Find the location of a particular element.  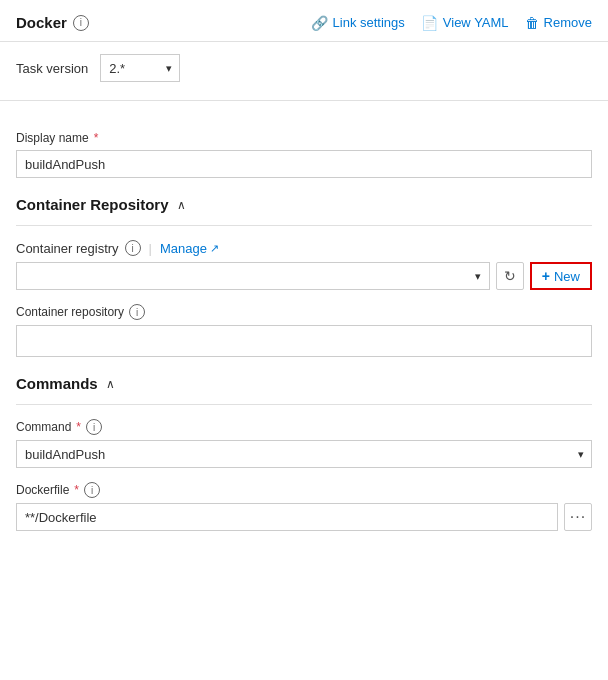

commands-section-header: Commands ∧ is located at coordinates (304, 384).